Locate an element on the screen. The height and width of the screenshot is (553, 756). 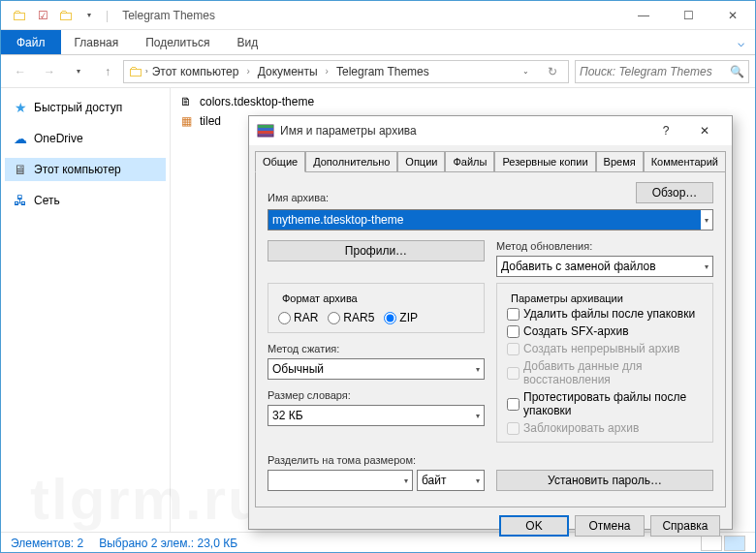
ribbon: Файл Главная Поделиться Вид ⌵ is located at coordinates (378, 43).